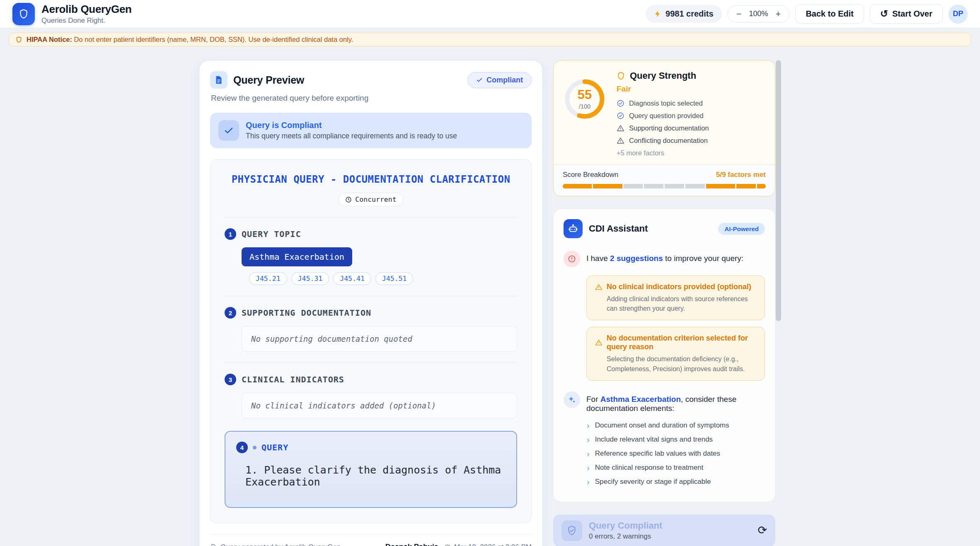 This screenshot has width=980, height=546. What do you see at coordinates (590, 175) in the screenshot?
I see `breakdown-label: Score Breakdown` at bounding box center [590, 175].